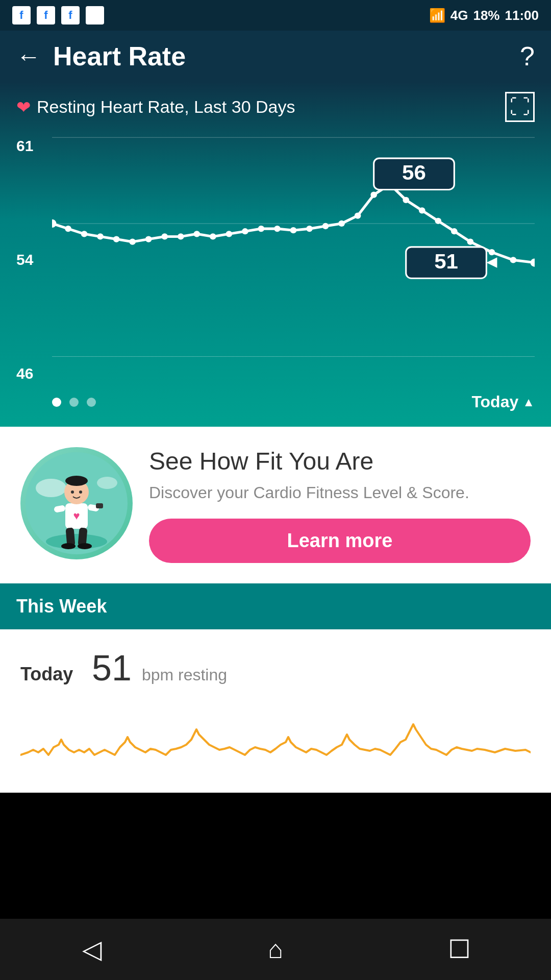 The width and height of the screenshot is (551, 980). Describe the element at coordinates (486, 15) in the screenshot. I see `battery-label: 18%` at that location.